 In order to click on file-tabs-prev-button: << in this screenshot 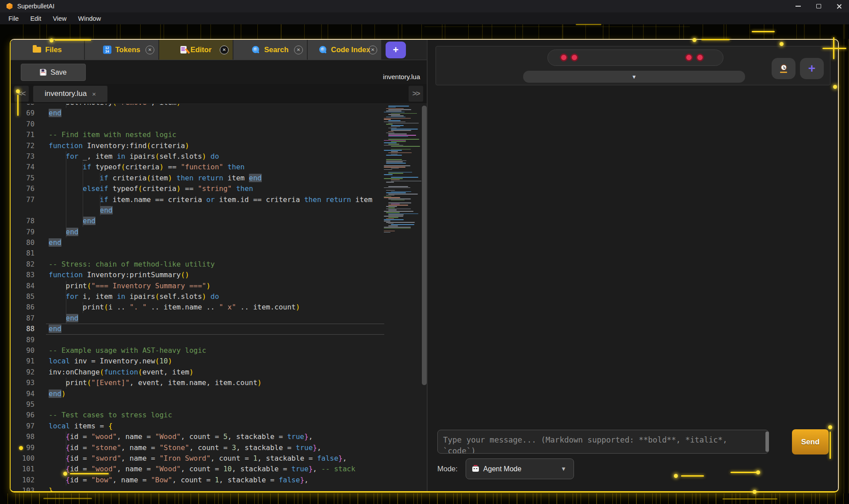, I will do `click(21, 94)`.